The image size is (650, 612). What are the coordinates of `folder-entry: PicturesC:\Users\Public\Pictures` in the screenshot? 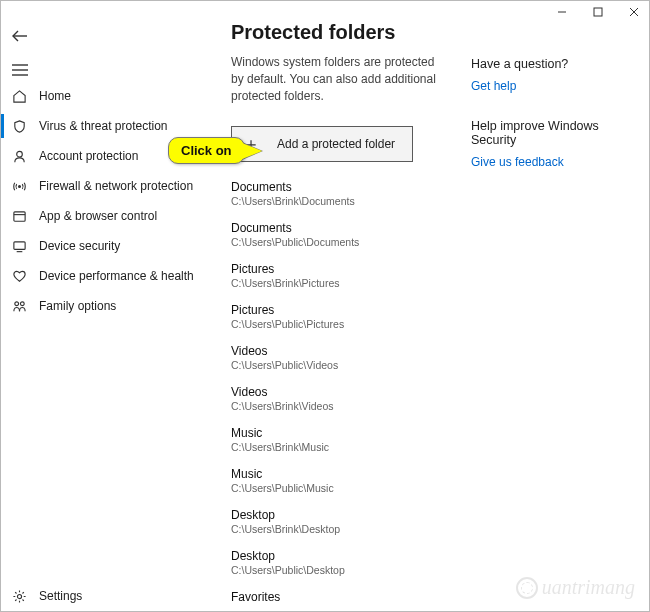 It's located at (340, 316).